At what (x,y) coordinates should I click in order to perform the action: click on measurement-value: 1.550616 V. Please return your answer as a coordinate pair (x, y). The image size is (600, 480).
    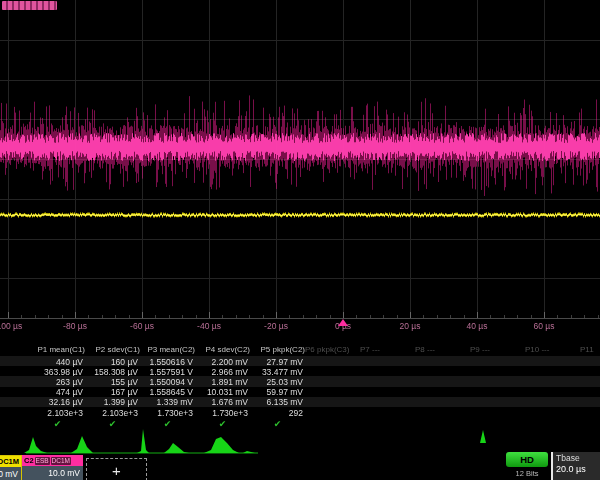
    Looking at the image, I should click on (166, 362).